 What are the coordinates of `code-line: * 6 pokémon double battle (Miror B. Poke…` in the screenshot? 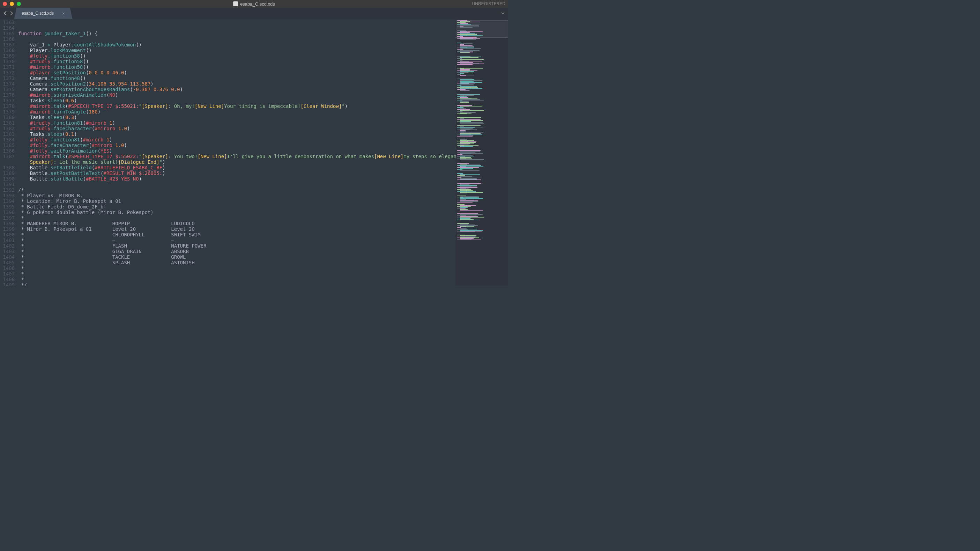 It's located at (237, 212).